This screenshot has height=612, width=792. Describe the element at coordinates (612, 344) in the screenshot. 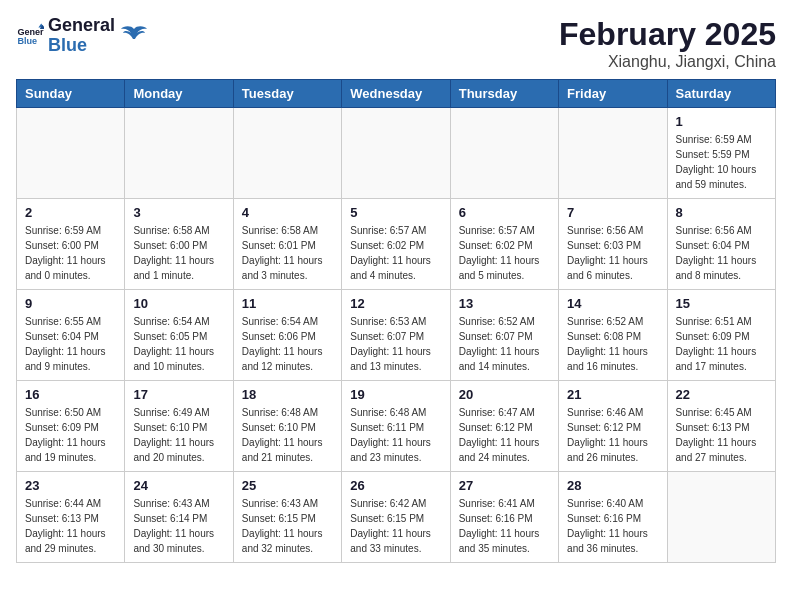

I see `day-info: Sunrise: 6:52 AM Sunset: 6:08 PM Dayligh…` at that location.